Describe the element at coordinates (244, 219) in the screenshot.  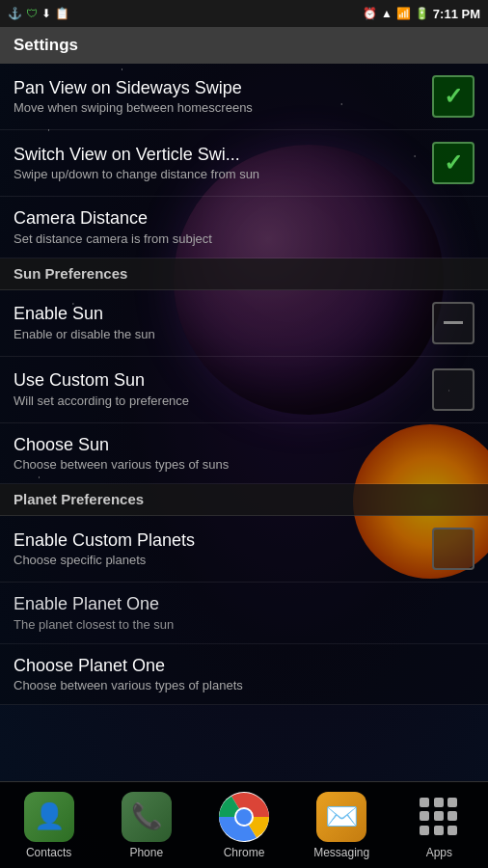
I see `setting-camera-distance-title: Camera Distance` at that location.